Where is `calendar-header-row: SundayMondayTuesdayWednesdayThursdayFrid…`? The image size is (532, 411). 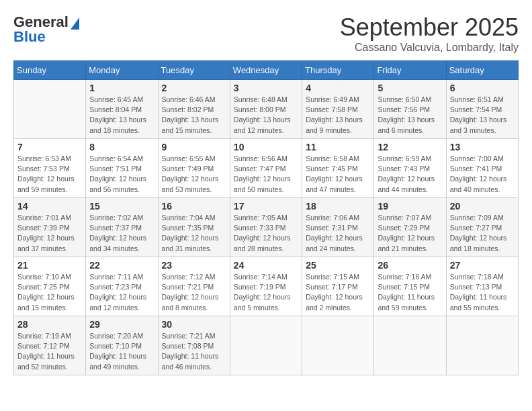
calendar-header-row: SundayMondayTuesdayWednesdayThursdayFrid… is located at coordinates (266, 71).